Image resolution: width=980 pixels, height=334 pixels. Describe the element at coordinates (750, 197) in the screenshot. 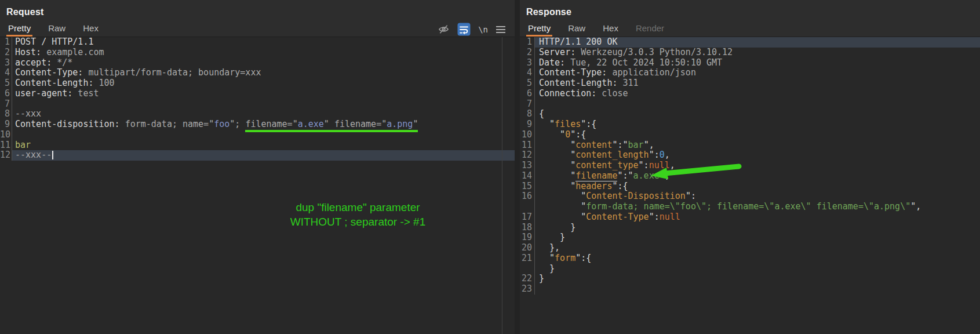

I see `code-line: 16 "Content-Disposition":` at that location.